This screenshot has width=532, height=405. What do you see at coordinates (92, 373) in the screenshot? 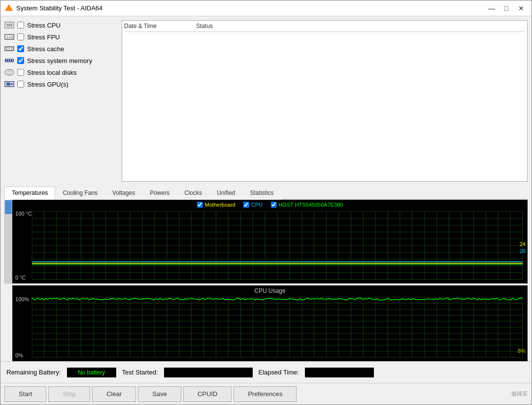
I see `battery-value: No battery` at bounding box center [92, 373].